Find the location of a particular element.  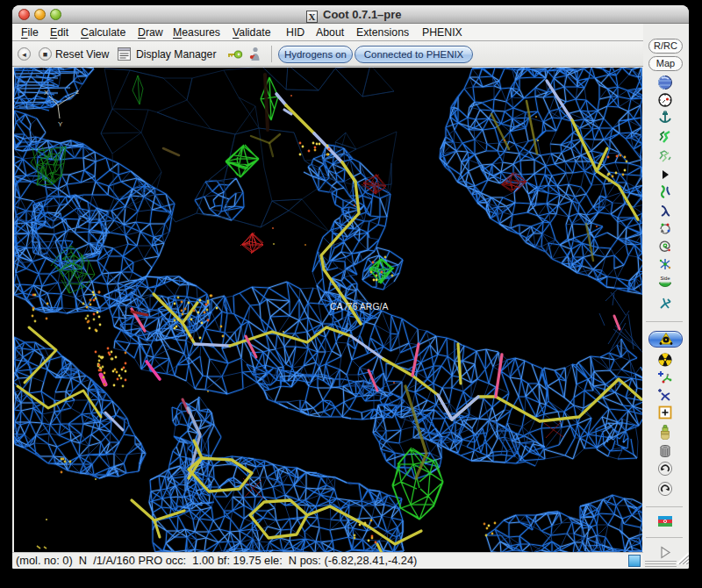

svg-text: Side is located at coordinates (665, 278).